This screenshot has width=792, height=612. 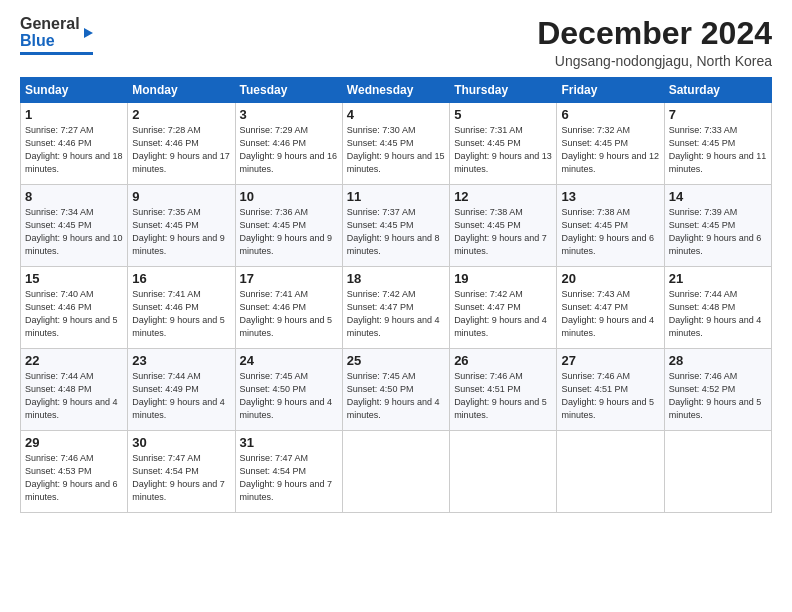 What do you see at coordinates (396, 308) in the screenshot?
I see `day-18: 18 Sunrise: 7:42 AMSunset: 4:47 PMDaylig…` at bounding box center [396, 308].